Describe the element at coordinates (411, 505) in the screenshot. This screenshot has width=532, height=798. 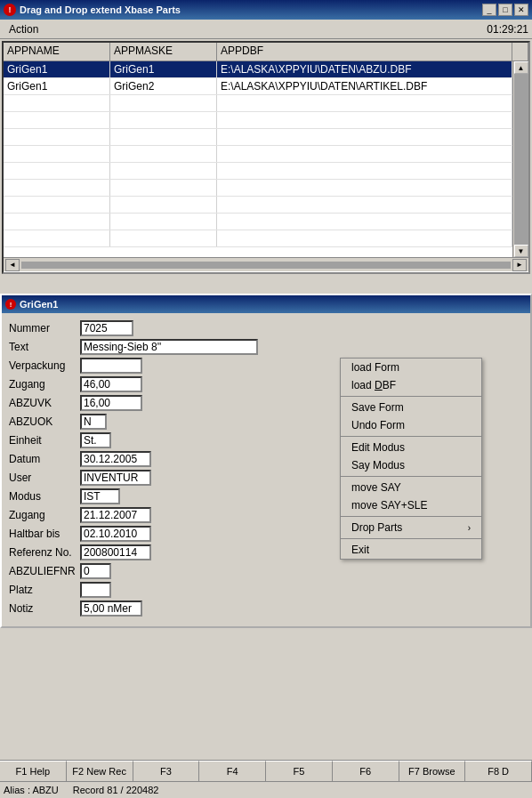
I see `context-menu-item-move-say-sle: move SAY+SLE` at that location.